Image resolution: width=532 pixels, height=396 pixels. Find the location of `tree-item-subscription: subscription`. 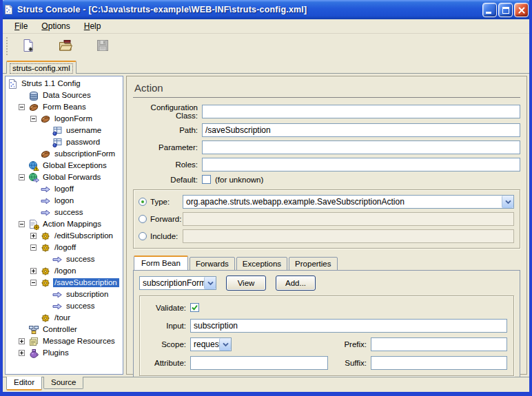

tree-item-subscription: subscription is located at coordinates (64, 295).